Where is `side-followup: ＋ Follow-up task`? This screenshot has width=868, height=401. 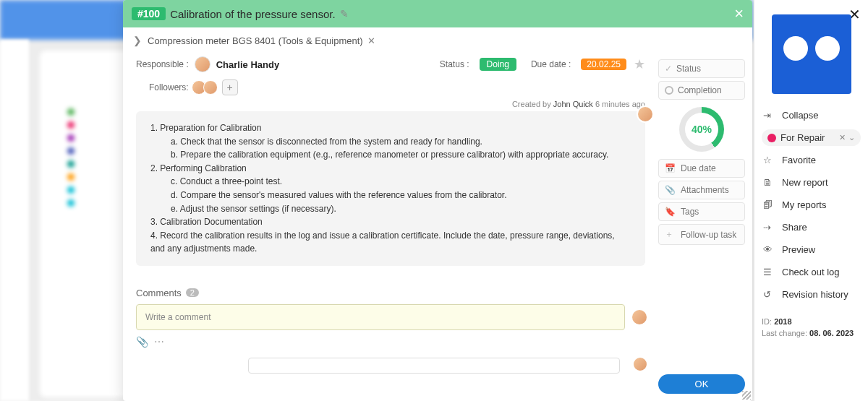
side-followup: ＋ Follow-up task is located at coordinates (702, 234).